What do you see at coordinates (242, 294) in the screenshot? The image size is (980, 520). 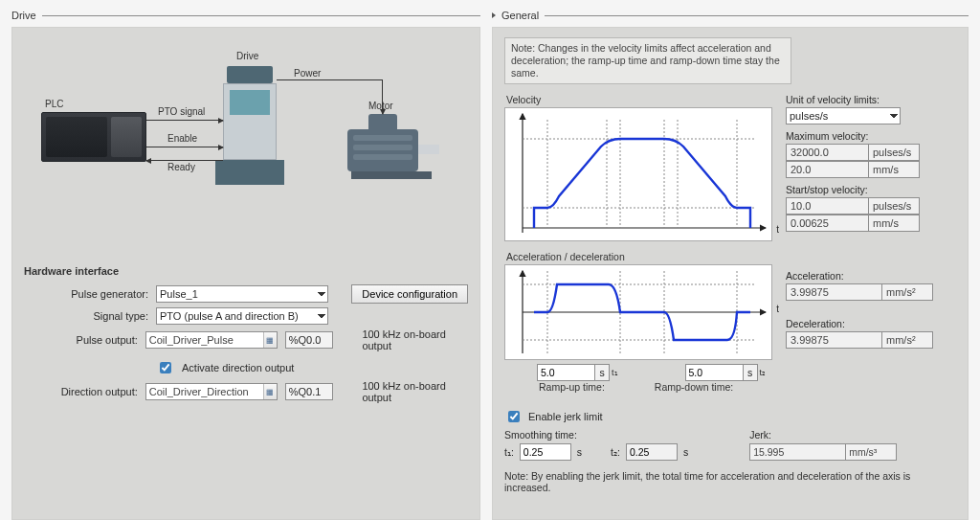 I see `pulse-gen-select: Pulse_1` at bounding box center [242, 294].